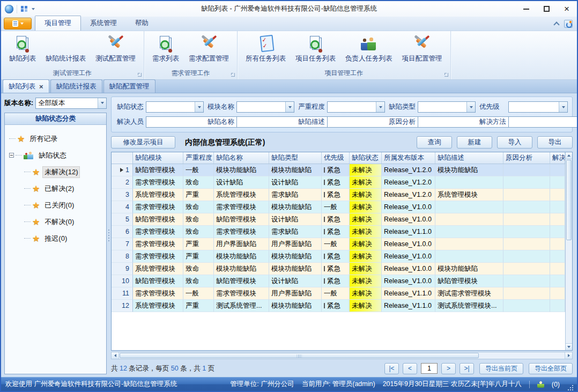 This screenshot has height=392, width=578. I want to click on table-row: 11需求管理模块一般需求管理模块用户界面缺陷一般未解决Release_V1.1.…, so click(338, 294).